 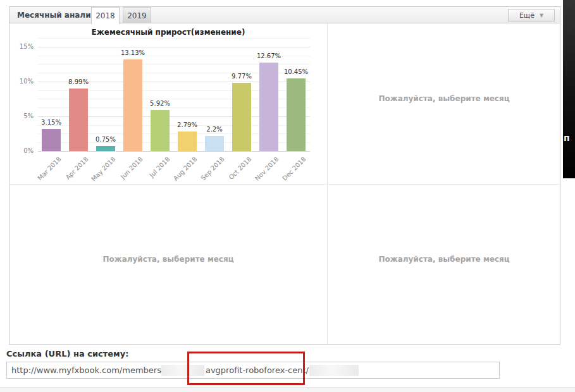 What do you see at coordinates (531, 15) in the screenshot?
I see `more-button: Ещё ▼` at bounding box center [531, 15].